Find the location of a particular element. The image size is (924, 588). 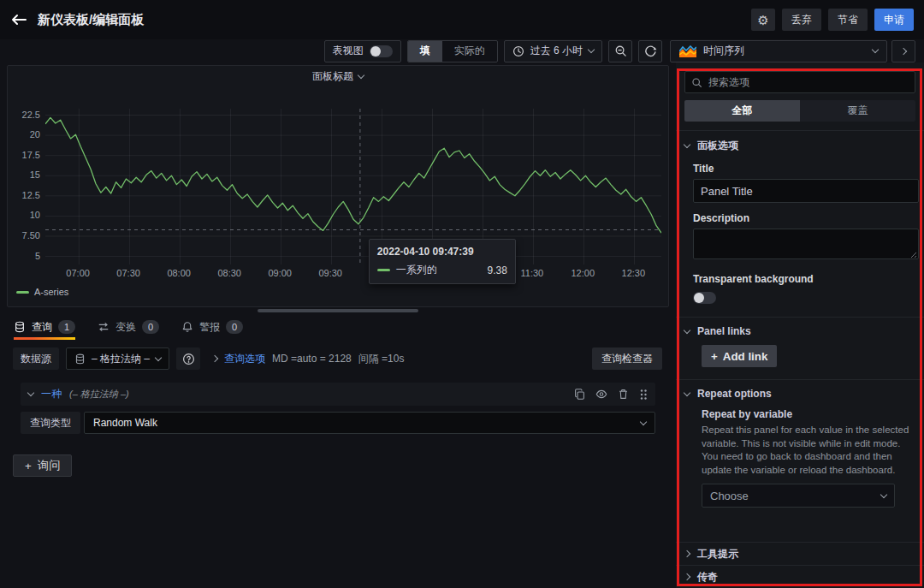

options-search-input is located at coordinates (800, 82).